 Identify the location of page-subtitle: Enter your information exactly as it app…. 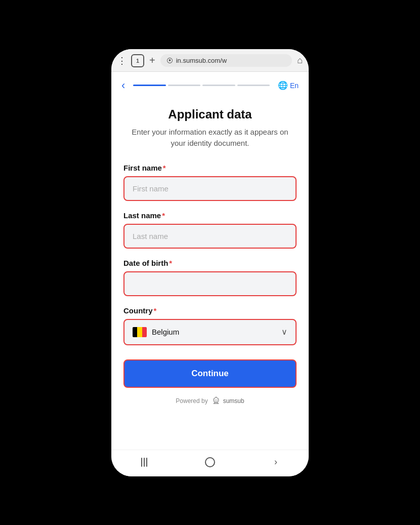
(210, 138).